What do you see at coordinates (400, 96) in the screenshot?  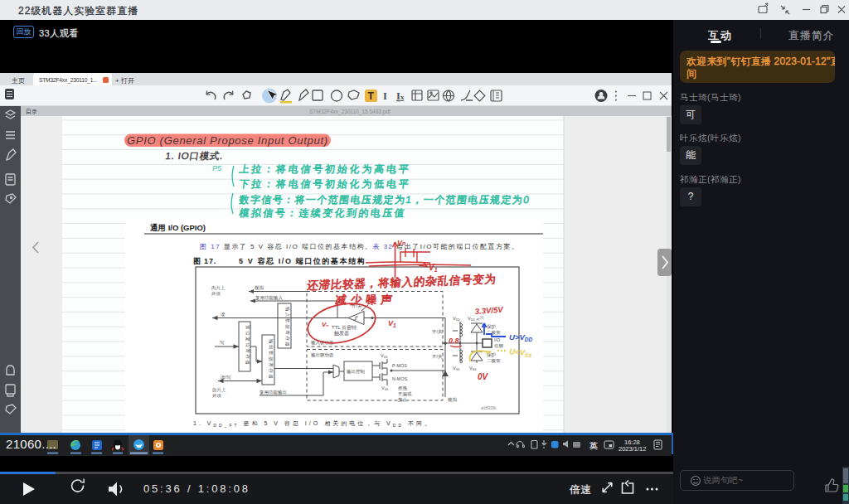 I see `svg-text: Ix` at bounding box center [400, 96].